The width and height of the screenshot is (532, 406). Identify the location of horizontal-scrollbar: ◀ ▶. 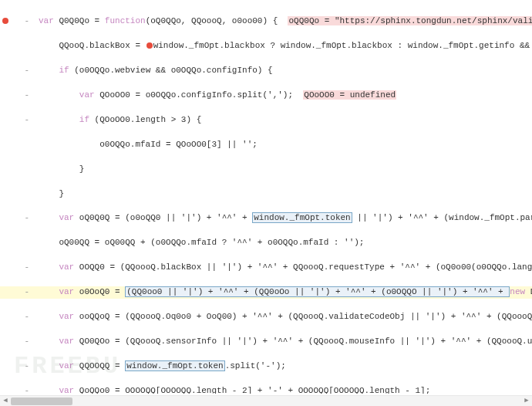
(266, 401).